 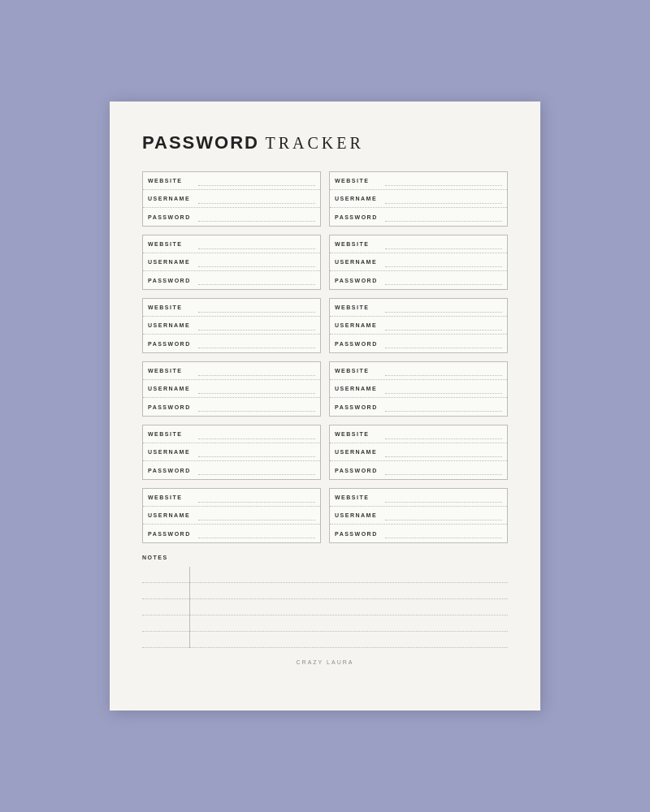 What do you see at coordinates (418, 452) in the screenshot?
I see `entry-box-10: WEBSITEUSERNAMEPASSWORD` at bounding box center [418, 452].